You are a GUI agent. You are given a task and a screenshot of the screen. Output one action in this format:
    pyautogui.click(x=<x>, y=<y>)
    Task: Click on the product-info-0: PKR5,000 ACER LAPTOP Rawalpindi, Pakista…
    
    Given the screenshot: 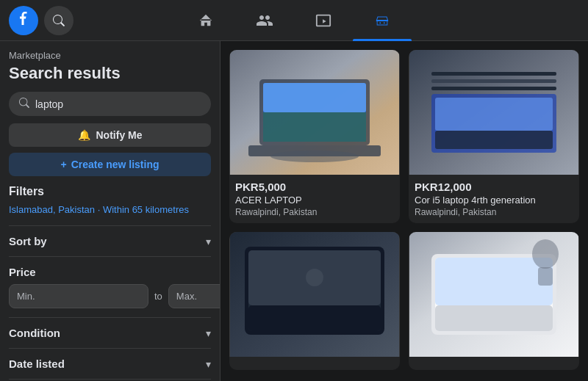 What is the action you would take?
    pyautogui.click(x=315, y=199)
    